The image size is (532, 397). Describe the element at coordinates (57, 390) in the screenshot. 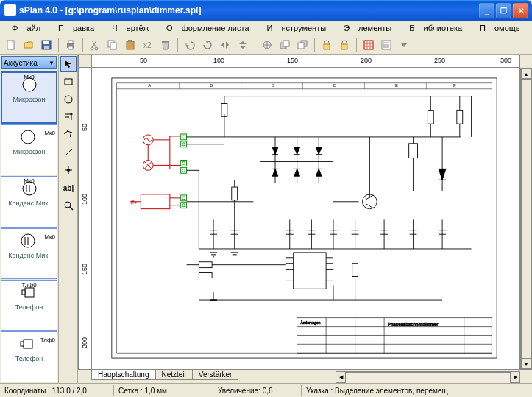

I see `status-coords: Координаты : 113,0 / 2,0` at that location.